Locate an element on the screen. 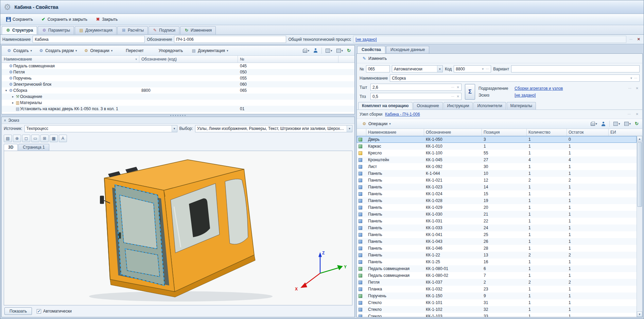  tree-row: ▸ Материалы is located at coordinates (178, 103).